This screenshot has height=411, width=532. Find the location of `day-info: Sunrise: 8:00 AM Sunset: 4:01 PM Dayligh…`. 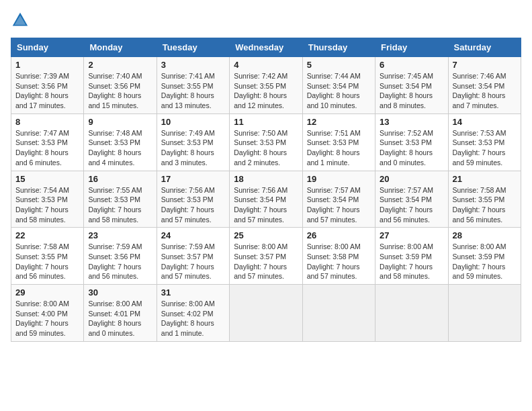

day-info: Sunrise: 8:00 AM Sunset: 4:01 PM Dayligh… is located at coordinates (120, 318).